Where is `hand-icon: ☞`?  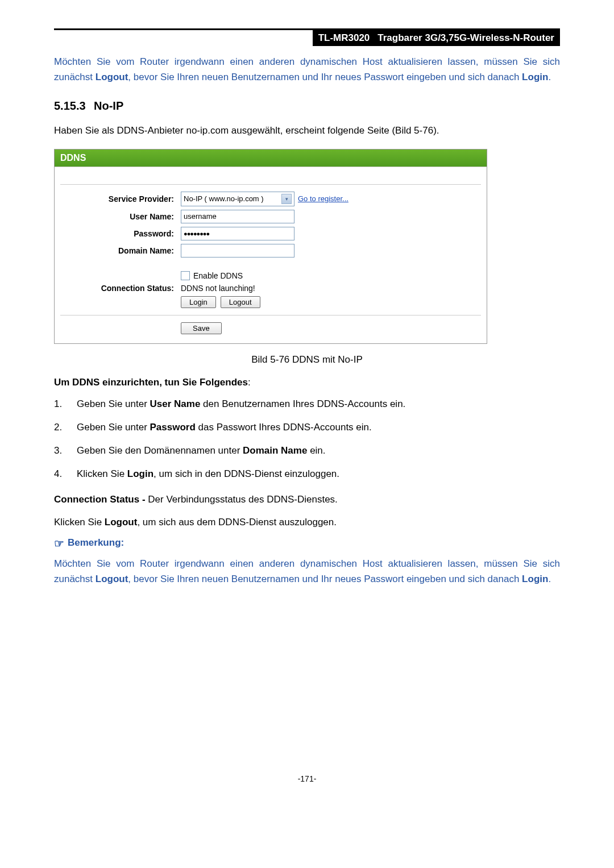
hand-icon: ☞ is located at coordinates (59, 543).